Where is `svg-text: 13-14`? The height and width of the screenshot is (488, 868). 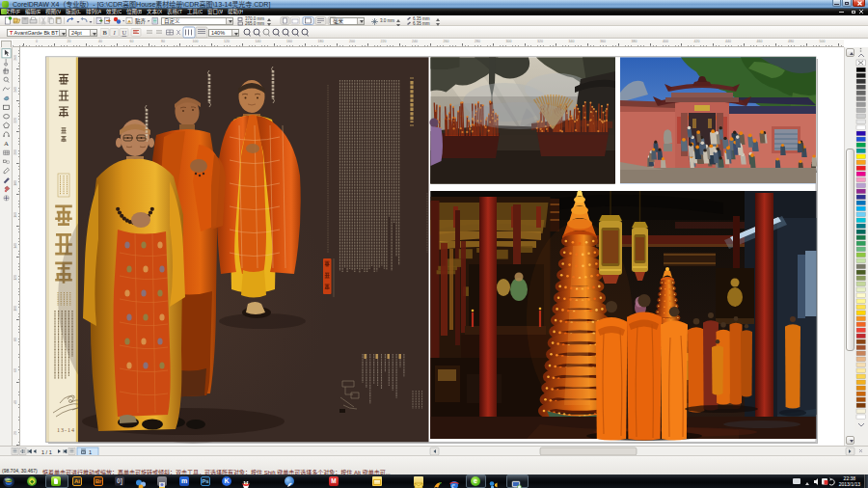
svg-text: 13-14 is located at coordinates (66, 430).